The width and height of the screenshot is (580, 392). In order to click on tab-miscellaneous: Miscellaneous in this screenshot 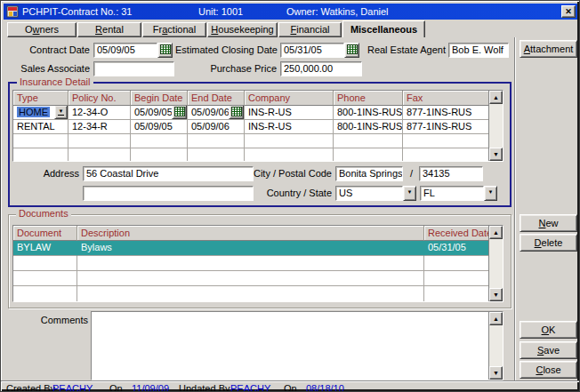, I will do `click(384, 28)`.